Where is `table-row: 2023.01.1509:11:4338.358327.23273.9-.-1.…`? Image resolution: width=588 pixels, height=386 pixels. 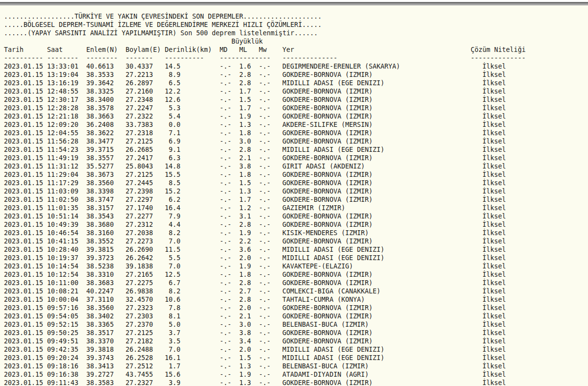
table-row: 2023.01.1509:11:4338.358327.23273.9-.-1.… is located at coordinates (296, 382).